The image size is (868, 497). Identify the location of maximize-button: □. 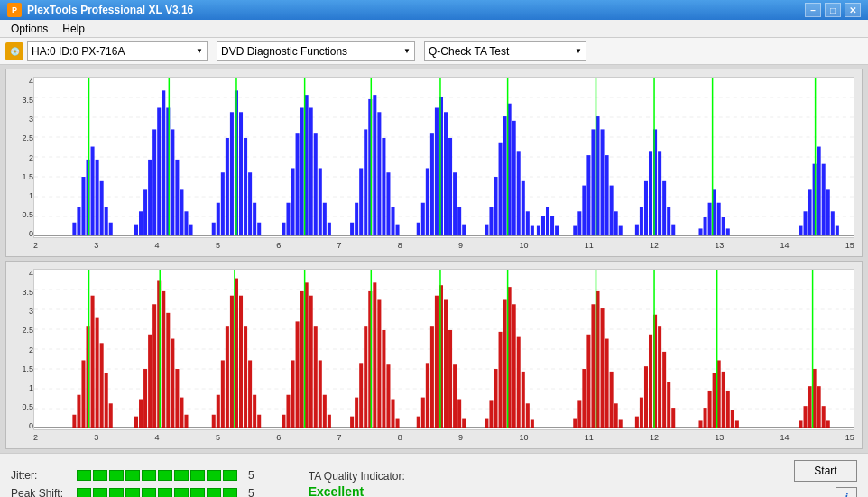
(833, 10).